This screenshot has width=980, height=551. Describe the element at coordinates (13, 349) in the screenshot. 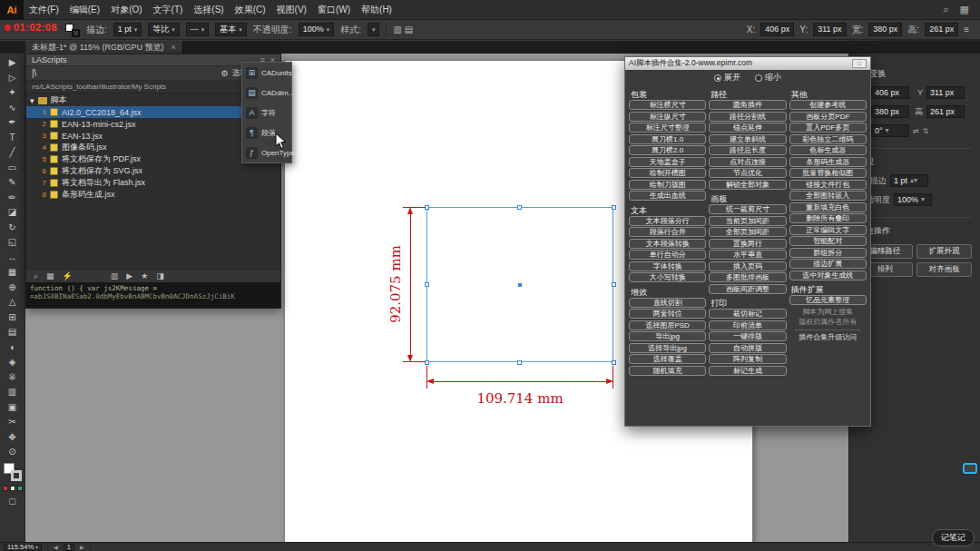

I see `eyedropper-tool: ◗` at that location.